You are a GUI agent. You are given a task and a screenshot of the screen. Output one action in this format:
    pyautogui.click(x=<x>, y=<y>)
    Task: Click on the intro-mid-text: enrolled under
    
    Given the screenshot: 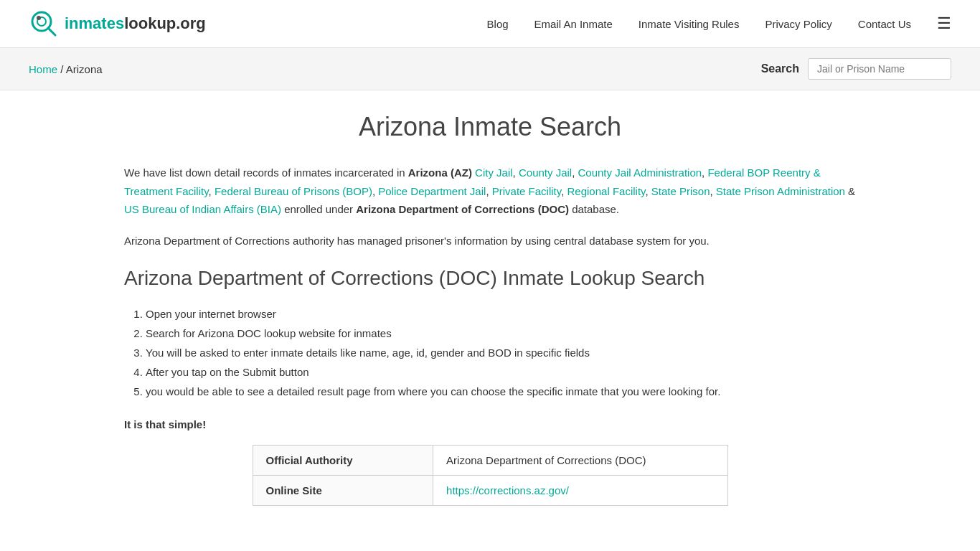 What is the action you would take?
    pyautogui.click(x=320, y=209)
    